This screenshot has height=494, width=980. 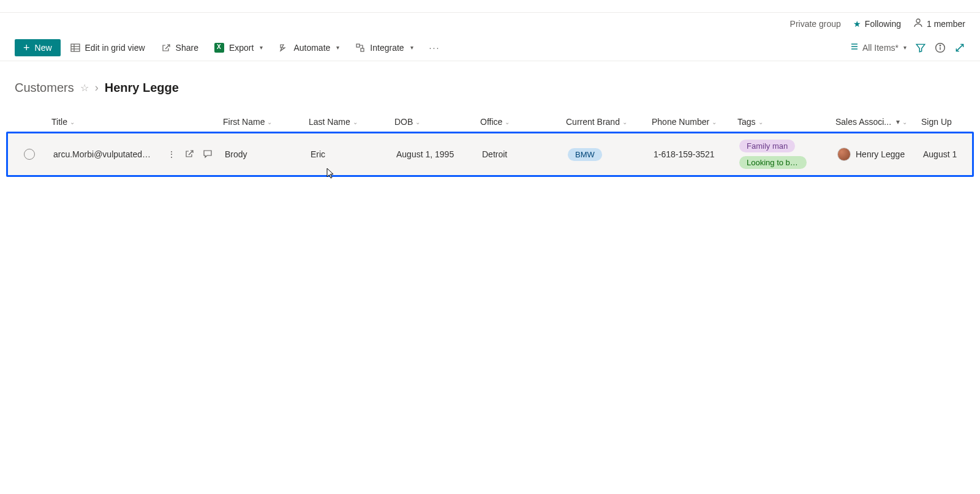 I want to click on row-last-name: Eric, so click(x=351, y=154).